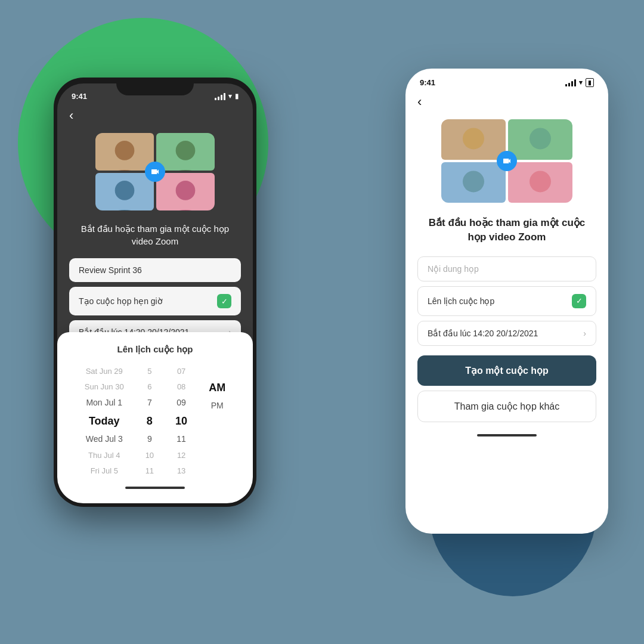  Describe the element at coordinates (150, 371) in the screenshot. I see `picker-hour-0: 5` at that location.